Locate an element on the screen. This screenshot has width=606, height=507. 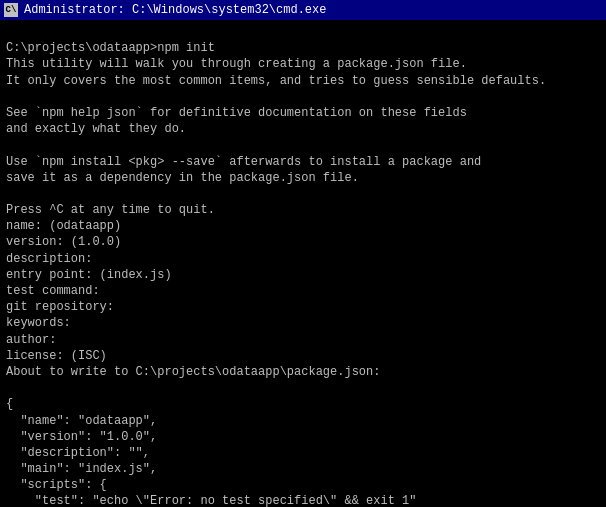
terminal-line: license: (ISC) is located at coordinates (303, 356).